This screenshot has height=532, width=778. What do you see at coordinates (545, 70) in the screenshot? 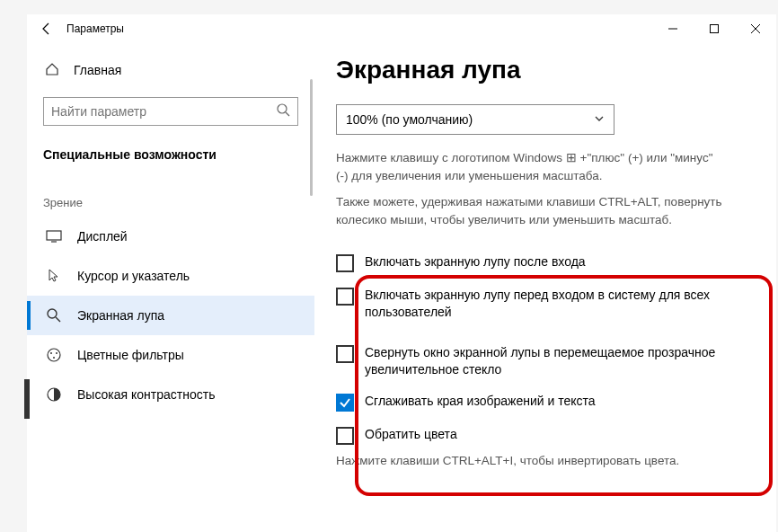
I see `page-heading: Экранная лупа` at bounding box center [545, 70].